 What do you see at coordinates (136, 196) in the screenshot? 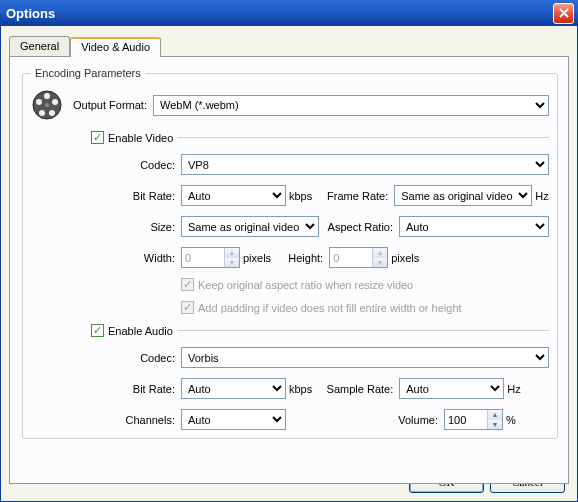
I see `video-bitrate-label: Bit Rate:` at bounding box center [136, 196].